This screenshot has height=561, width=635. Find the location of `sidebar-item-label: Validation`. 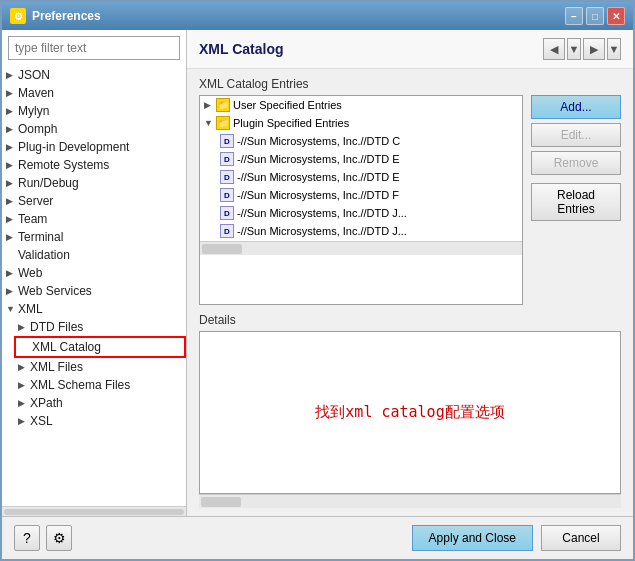

sidebar-item-label: Validation is located at coordinates (44, 255).